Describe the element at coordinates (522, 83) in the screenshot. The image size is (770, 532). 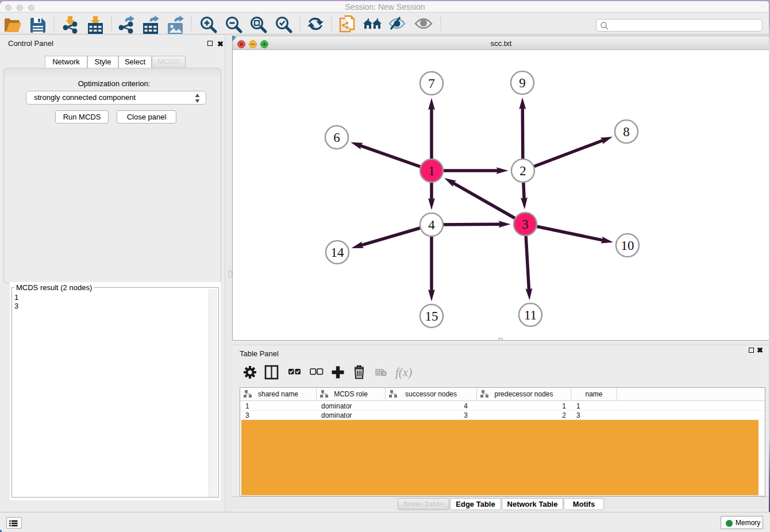
I see `svg-text: 9` at that location.